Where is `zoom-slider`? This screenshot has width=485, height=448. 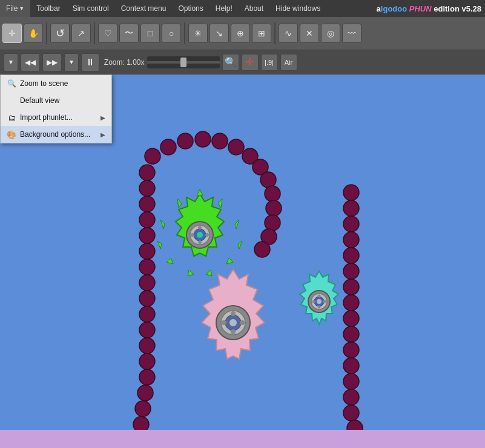 zoom-slider is located at coordinates (183, 62).